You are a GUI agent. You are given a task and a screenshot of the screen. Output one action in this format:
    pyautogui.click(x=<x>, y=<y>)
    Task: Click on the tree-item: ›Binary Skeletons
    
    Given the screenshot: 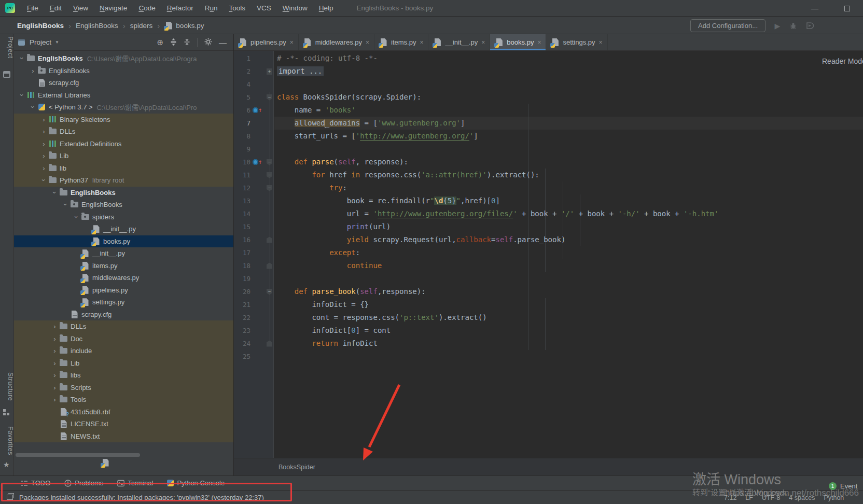 What is the action you would take?
    pyautogui.click(x=123, y=120)
    